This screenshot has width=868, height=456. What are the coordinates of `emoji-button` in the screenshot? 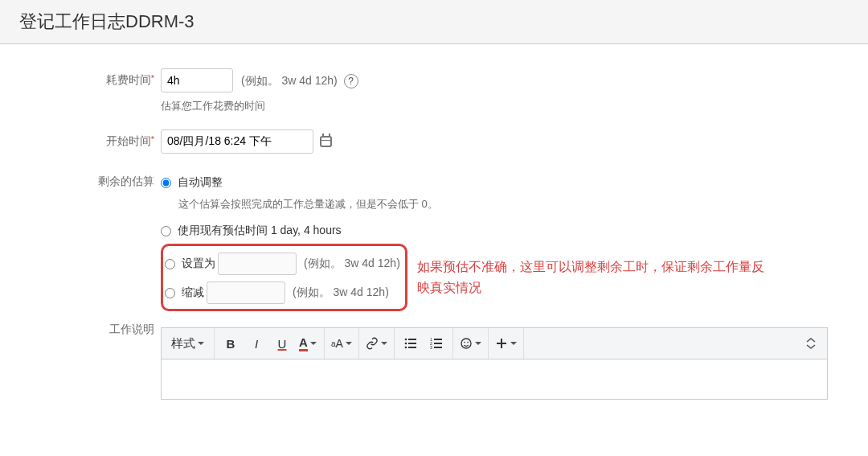 It's located at (471, 343).